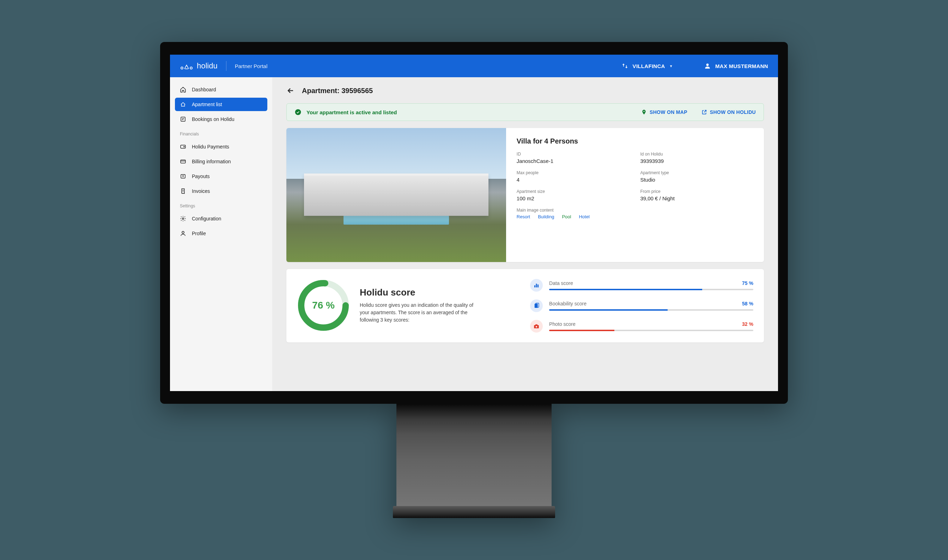 The width and height of the screenshot is (948, 560). Describe the element at coordinates (748, 283) in the screenshot. I see `score-value: 75 %` at that location.